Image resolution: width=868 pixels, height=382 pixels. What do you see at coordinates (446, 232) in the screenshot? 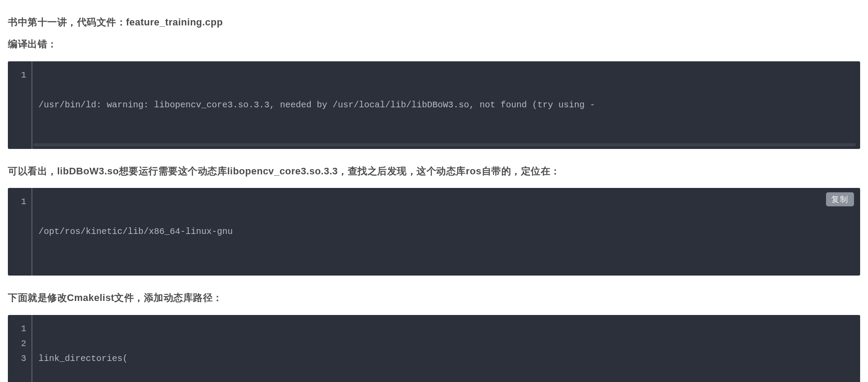
I see `code-line: /opt/ros/kinetic/lib/x86_64-linux-gnu` at bounding box center [446, 232].